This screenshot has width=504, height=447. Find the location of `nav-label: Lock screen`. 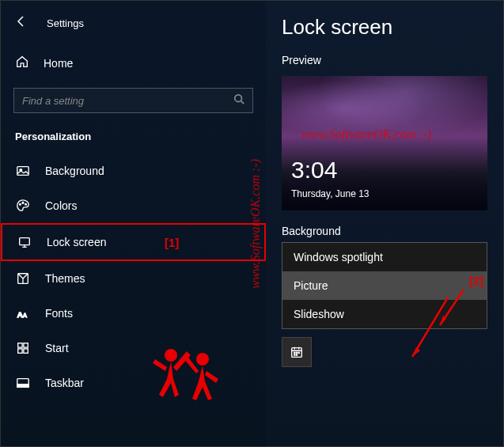

nav-label: Lock screen is located at coordinates (76, 242).